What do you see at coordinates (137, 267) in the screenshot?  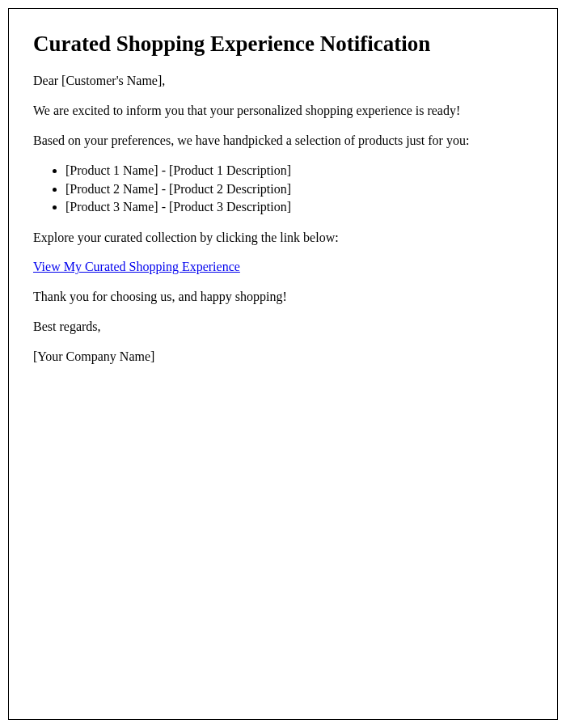 I see `curated-link: View My Curated Shopping Experience` at bounding box center [137, 267].